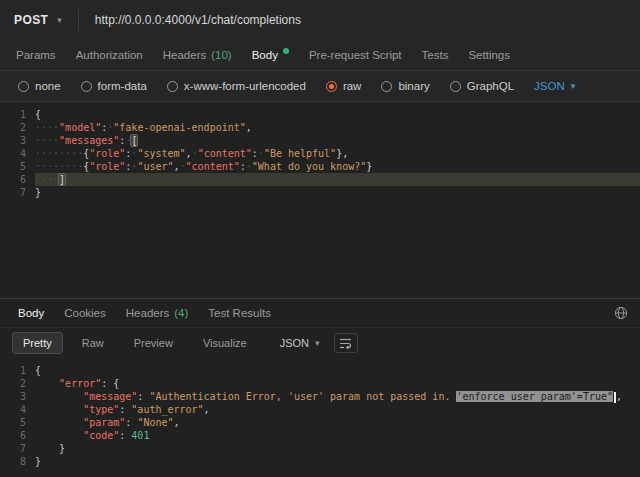  What do you see at coordinates (320, 166) in the screenshot?
I see `code-line: 5········{"role":·"user",·"content":·"Wh…` at bounding box center [320, 166].